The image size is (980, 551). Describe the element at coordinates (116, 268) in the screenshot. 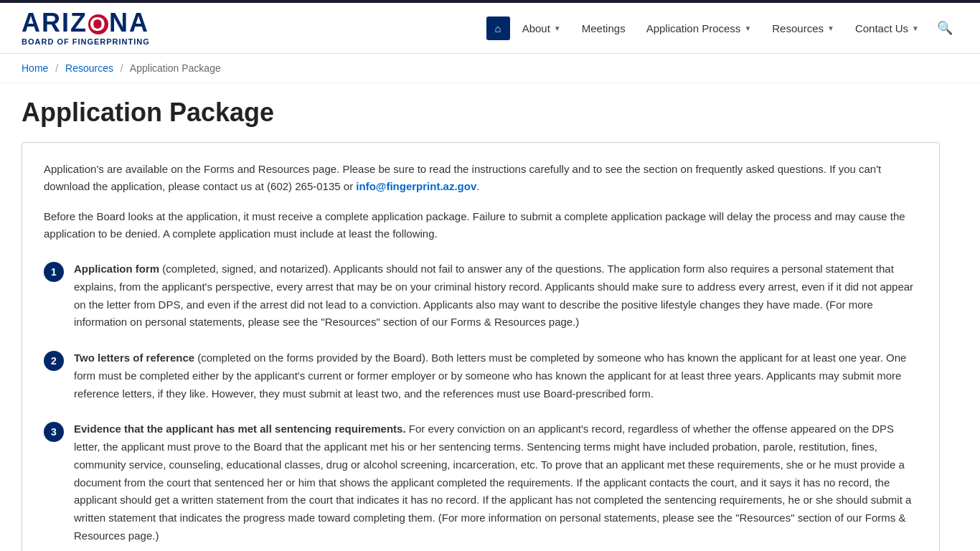

I see `list-item-bold: Application form` at that location.